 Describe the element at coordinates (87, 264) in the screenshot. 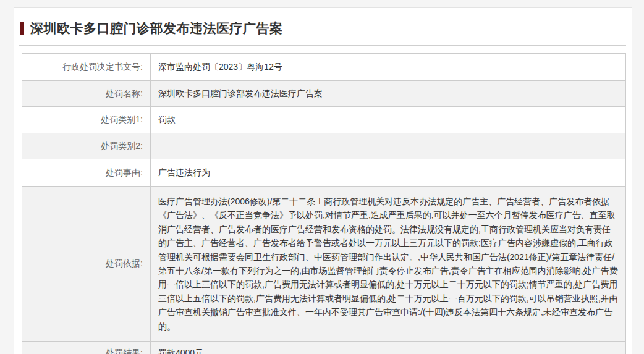

I see `row-label: 处罚依据:` at that location.